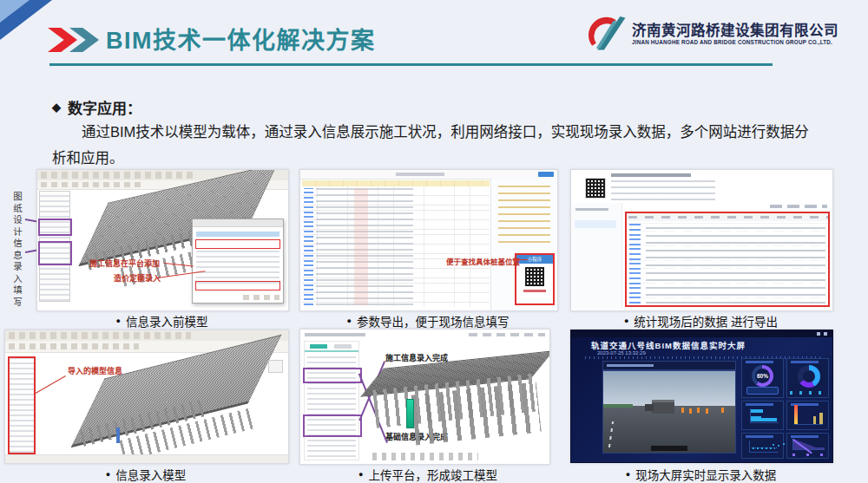  Describe the element at coordinates (22, 406) in the screenshot. I see `properties-sidebar-red-outline` at that location.